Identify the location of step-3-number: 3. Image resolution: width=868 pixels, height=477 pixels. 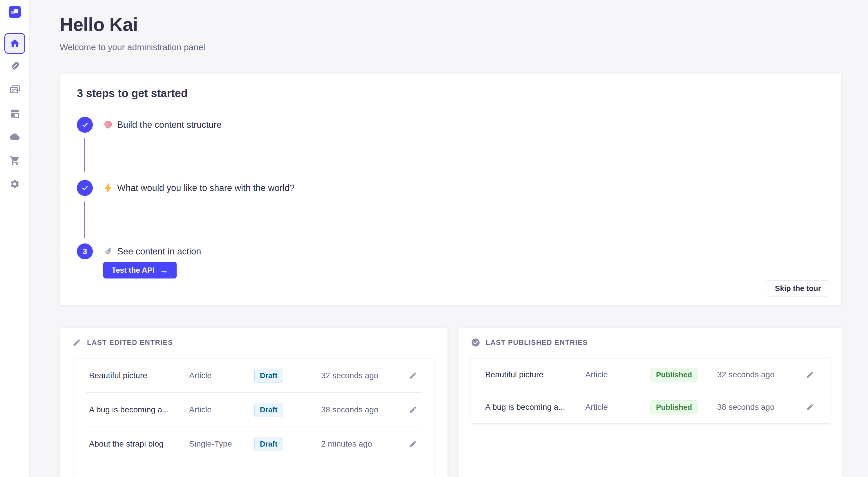
(85, 251).